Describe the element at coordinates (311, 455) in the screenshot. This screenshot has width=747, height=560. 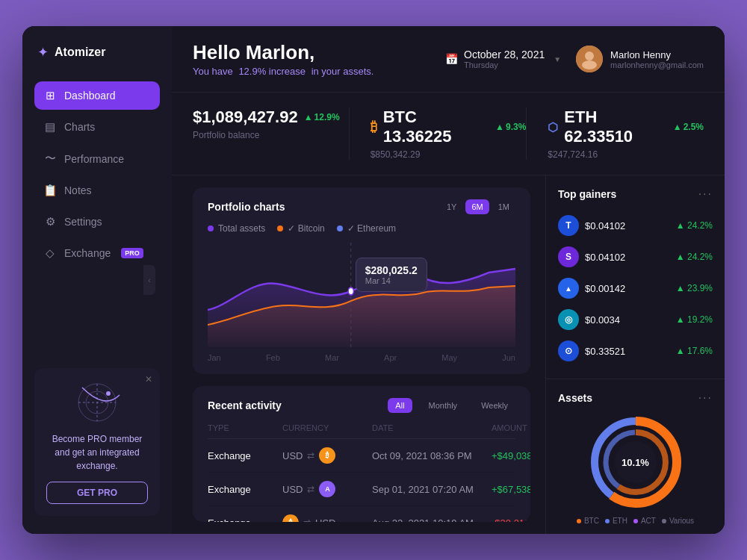
I see `swap-icon: ⇄` at that location.